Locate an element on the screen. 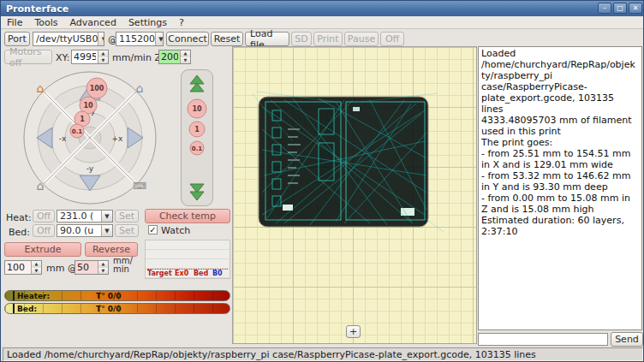 This screenshot has width=644, height=362. menu-tools: Tools is located at coordinates (46, 22).